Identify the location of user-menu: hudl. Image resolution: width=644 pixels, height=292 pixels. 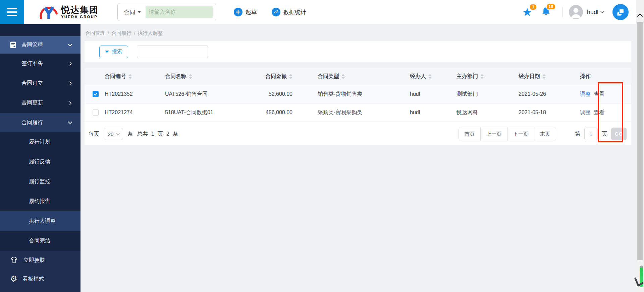
(596, 12).